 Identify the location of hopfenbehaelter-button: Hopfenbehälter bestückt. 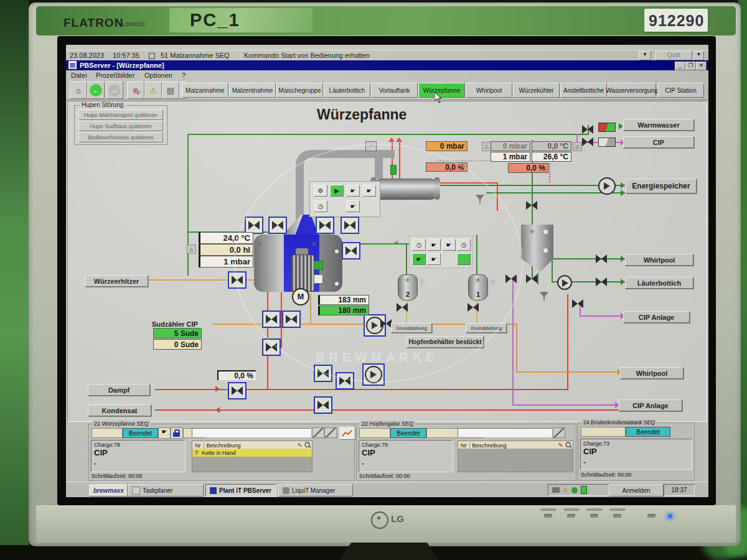
(445, 342).